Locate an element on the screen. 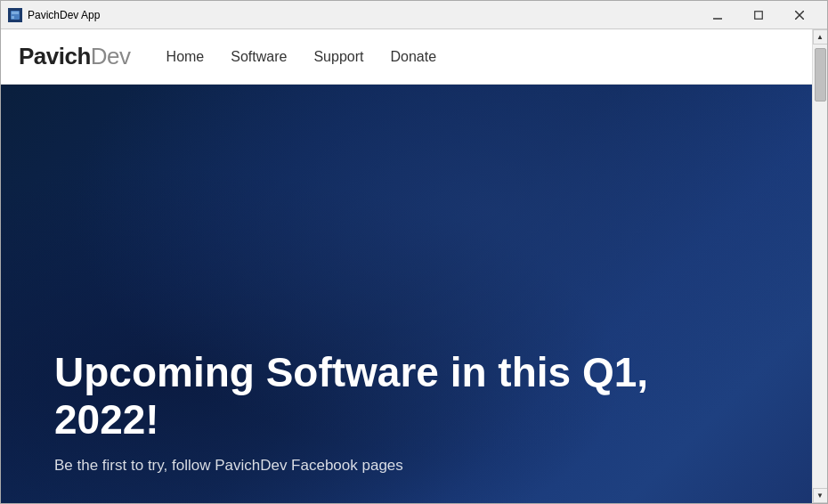 The width and height of the screenshot is (828, 504). close-button is located at coordinates (800, 15).